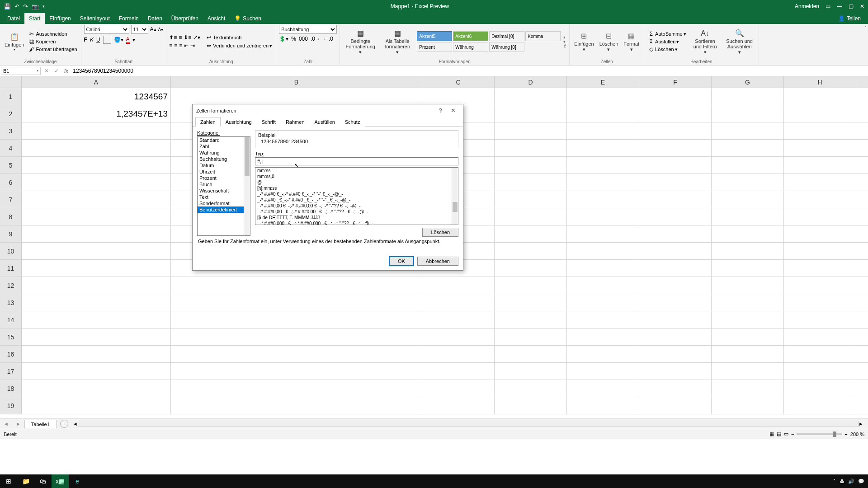 The width and height of the screenshot is (868, 488). I want to click on row-header: 5, so click(11, 165).